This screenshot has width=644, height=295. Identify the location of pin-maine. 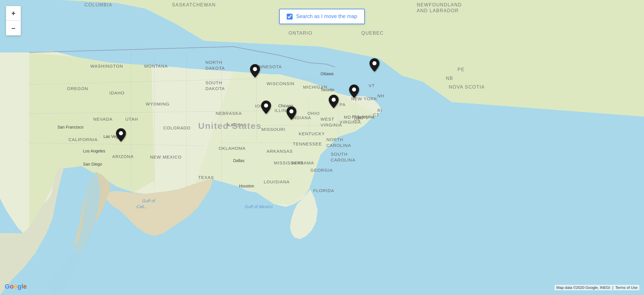
(374, 66).